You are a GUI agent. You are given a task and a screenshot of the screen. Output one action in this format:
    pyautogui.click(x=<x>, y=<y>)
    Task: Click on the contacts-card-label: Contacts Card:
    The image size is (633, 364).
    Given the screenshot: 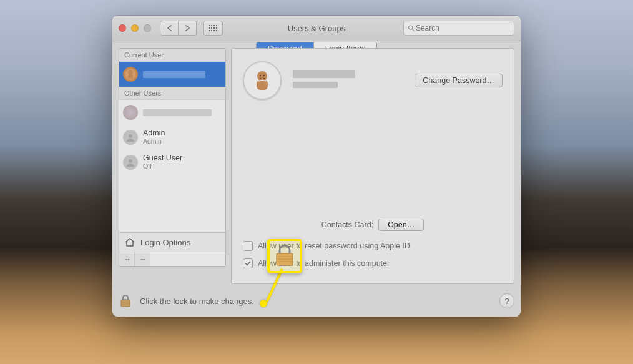 What is the action you would take?
    pyautogui.click(x=347, y=225)
    